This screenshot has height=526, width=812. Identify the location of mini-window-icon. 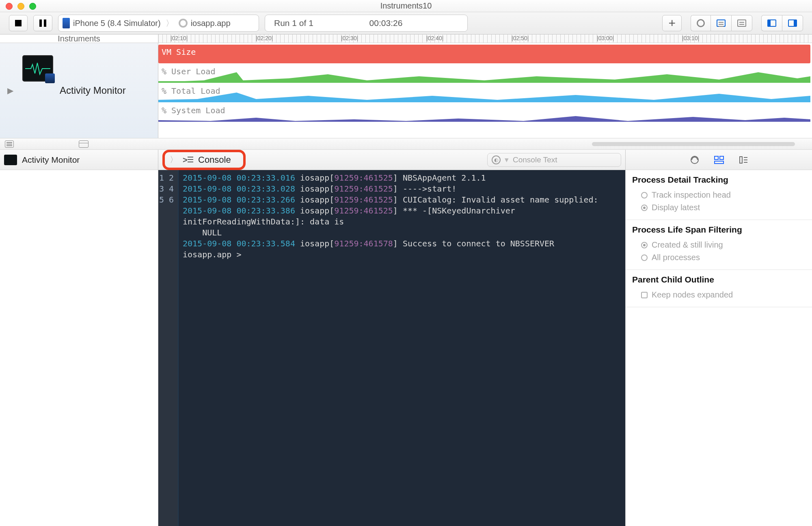
(84, 144).